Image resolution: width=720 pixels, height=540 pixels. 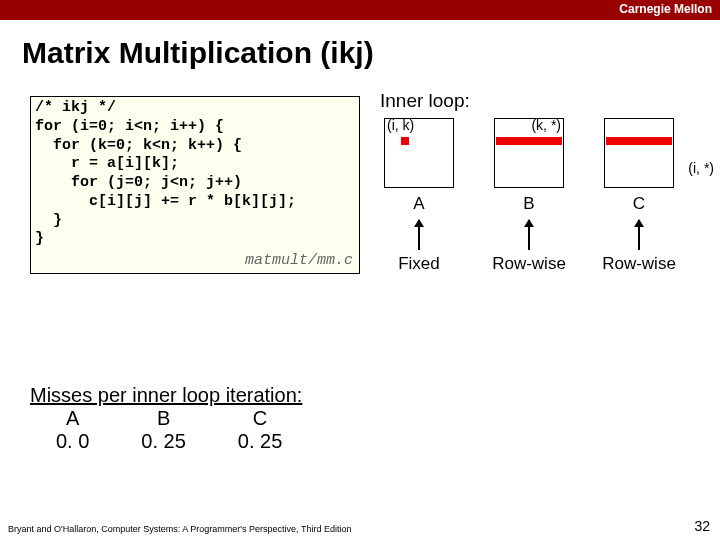 I want to click on matrix-C, so click(x=639, y=153).